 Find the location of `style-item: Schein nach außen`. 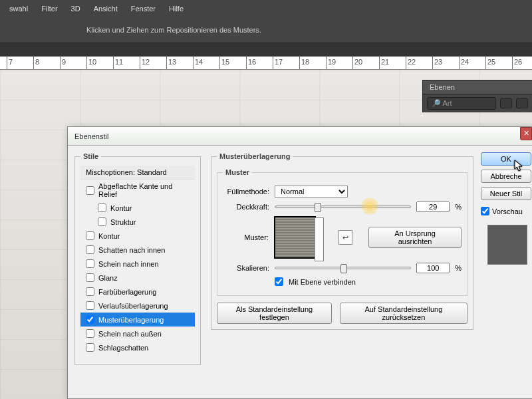

style-item: Schein nach außen is located at coordinates (138, 334).